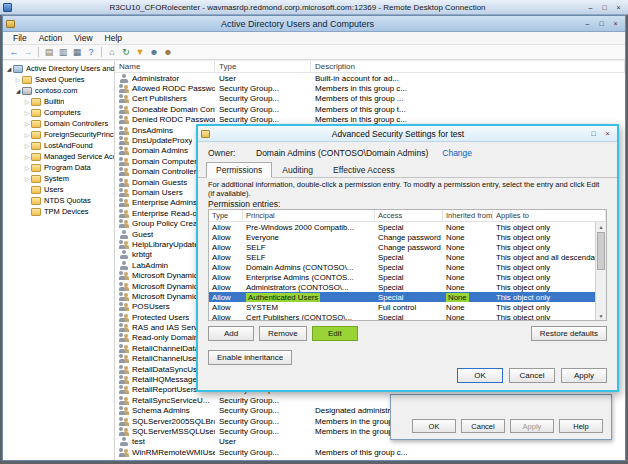  What do you see at coordinates (83, 38) in the screenshot?
I see `menu-view: View` at bounding box center [83, 38].